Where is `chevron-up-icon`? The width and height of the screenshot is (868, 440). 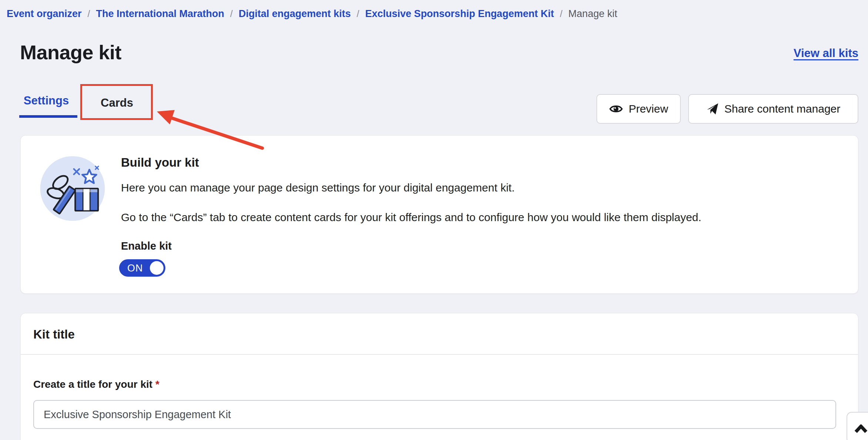
chevron-up-icon is located at coordinates (861, 429).